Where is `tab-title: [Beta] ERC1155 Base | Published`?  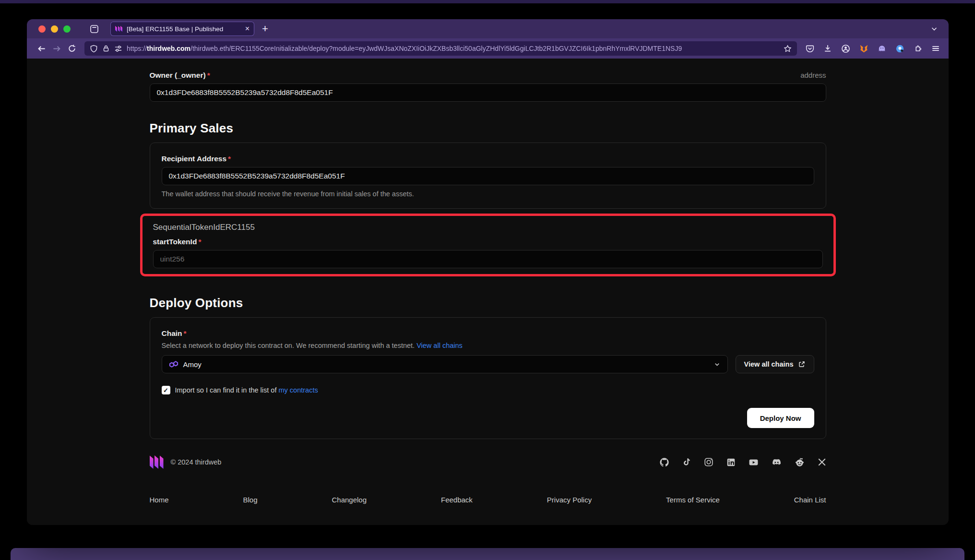 tab-title: [Beta] ERC1155 Base | Published is located at coordinates (185, 29).